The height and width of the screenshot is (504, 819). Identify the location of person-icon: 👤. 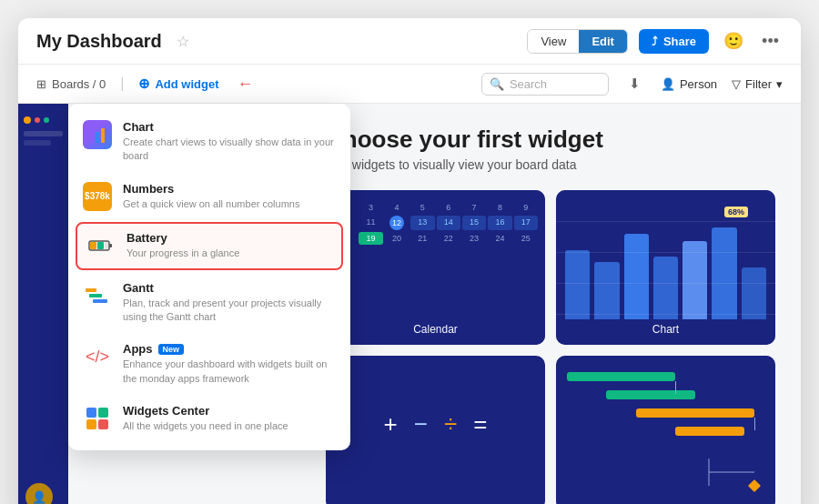
(668, 84).